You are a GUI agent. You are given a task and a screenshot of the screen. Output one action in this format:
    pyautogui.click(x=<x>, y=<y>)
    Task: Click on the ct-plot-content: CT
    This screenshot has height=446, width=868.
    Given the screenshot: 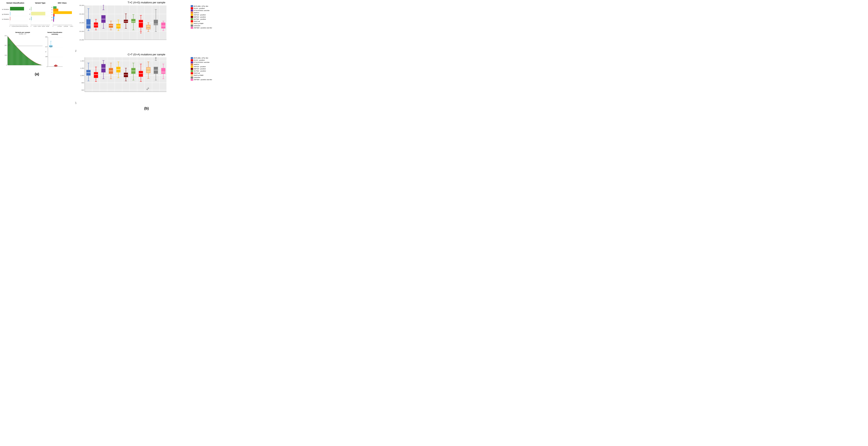 What is the action you would take?
    pyautogui.click(x=146, y=80)
    